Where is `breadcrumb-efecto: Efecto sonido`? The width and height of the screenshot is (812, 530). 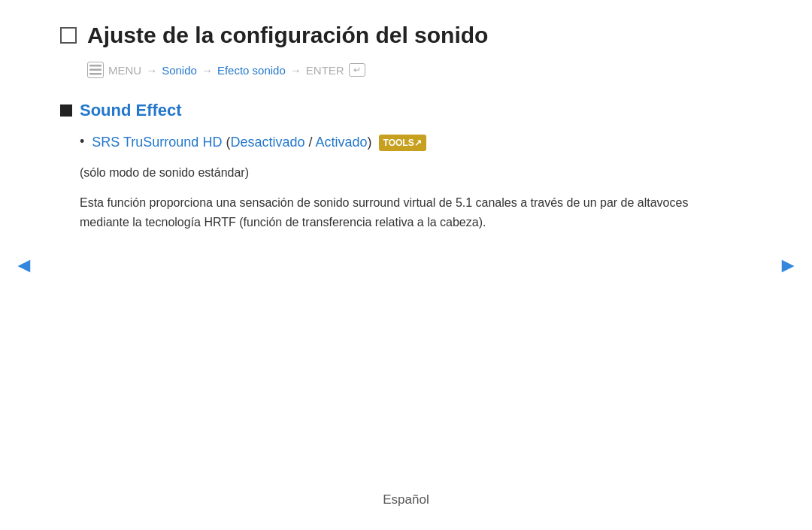 breadcrumb-efecto: Efecto sonido is located at coordinates (251, 71).